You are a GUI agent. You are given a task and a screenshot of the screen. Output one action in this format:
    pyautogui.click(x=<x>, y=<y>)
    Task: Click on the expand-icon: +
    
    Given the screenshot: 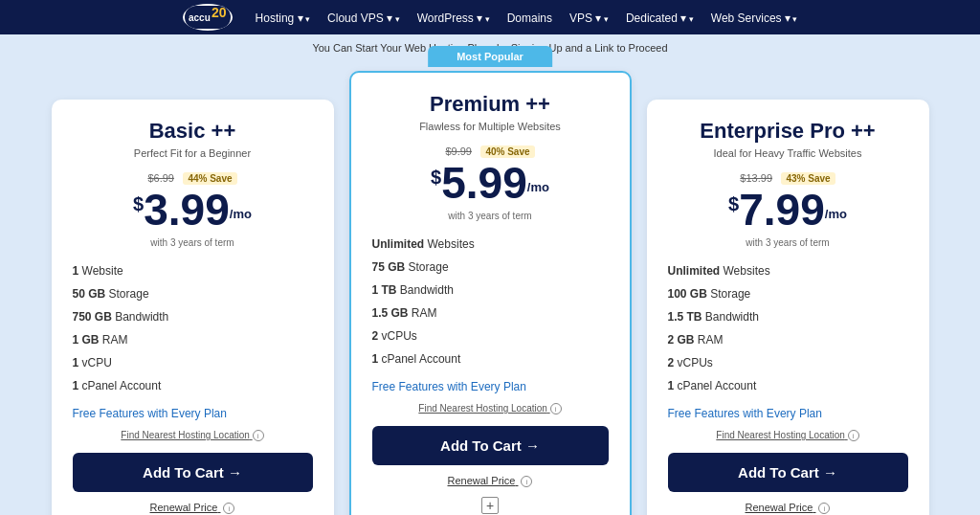 What is the action you would take?
    pyautogui.click(x=490, y=505)
    